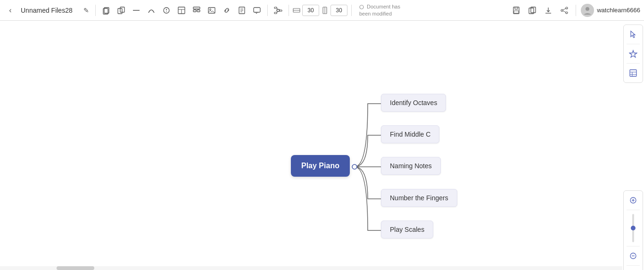 The width and height of the screenshot is (644, 270). I want to click on central-node-label: Play Piano, so click(321, 166).